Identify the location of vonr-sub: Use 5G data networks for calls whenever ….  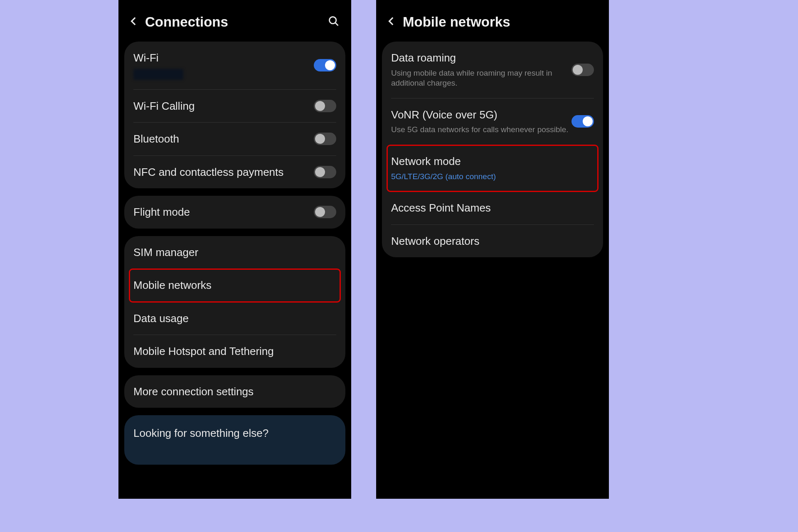
(481, 130).